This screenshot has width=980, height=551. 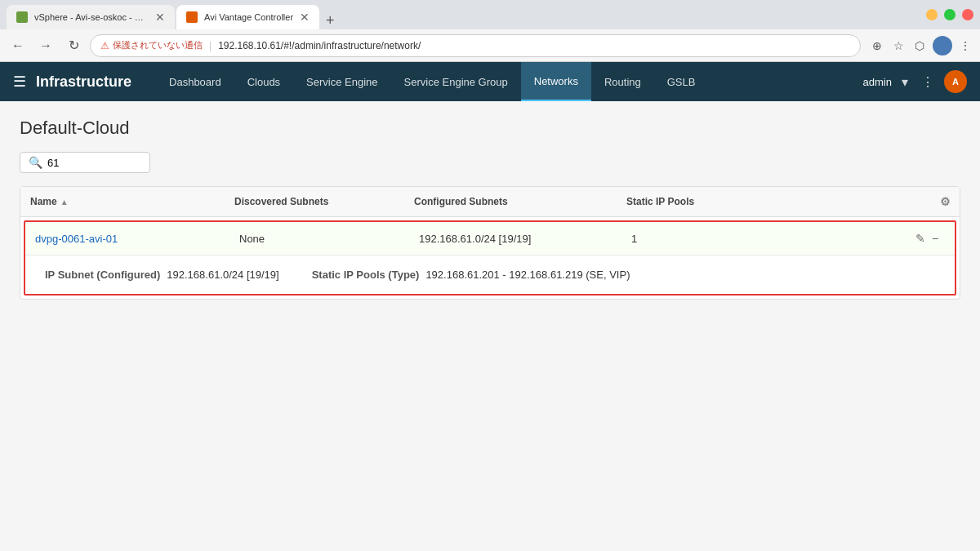 I want to click on nav-item-dashboard: Dashboard, so click(x=195, y=82).